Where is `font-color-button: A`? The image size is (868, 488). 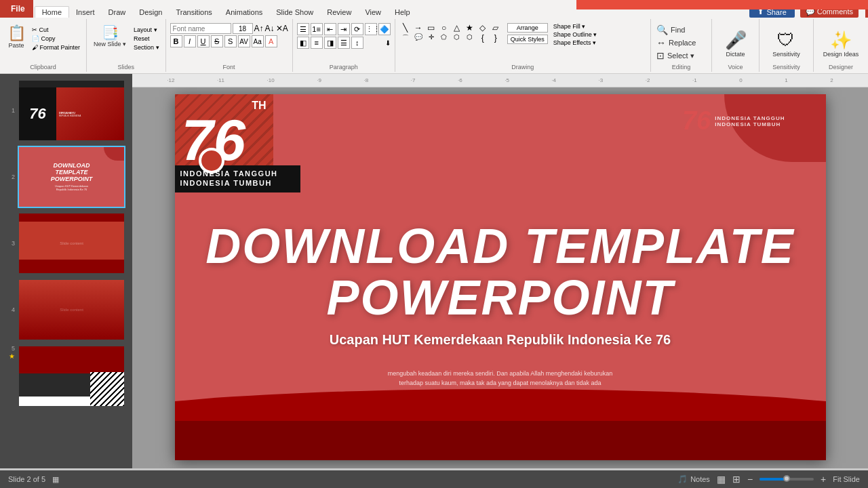 font-color-button: A is located at coordinates (271, 41).